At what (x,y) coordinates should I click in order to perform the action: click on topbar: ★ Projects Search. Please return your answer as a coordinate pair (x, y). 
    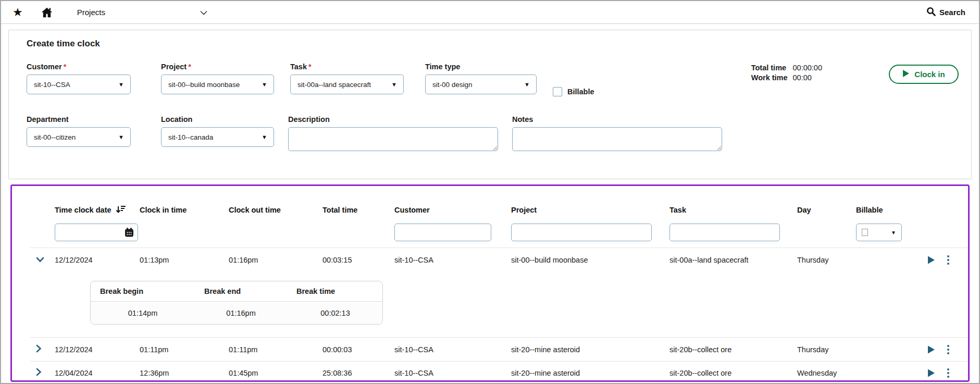
    Looking at the image, I should click on (490, 13).